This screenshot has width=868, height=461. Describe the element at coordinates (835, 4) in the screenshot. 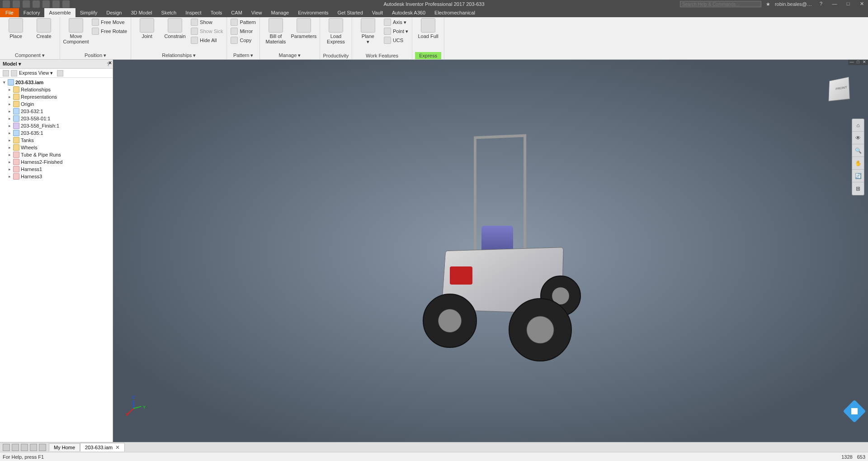

I see `minimize-button: —` at that location.